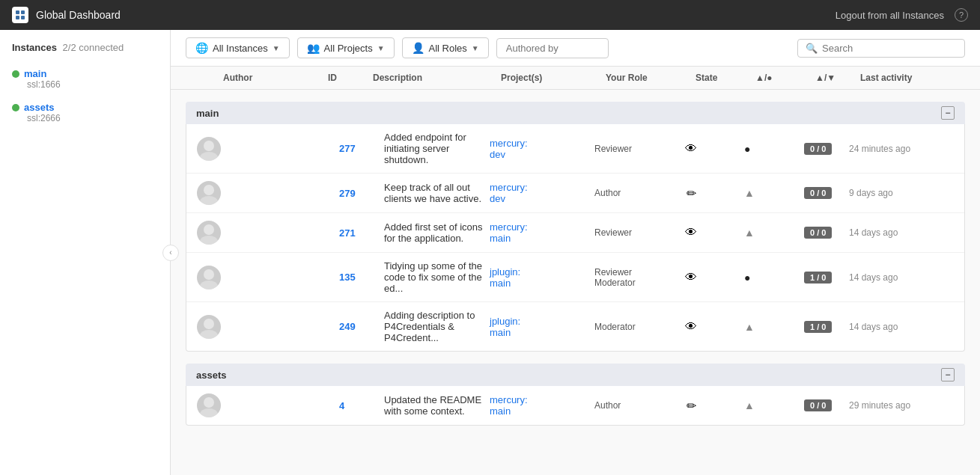 This screenshot has height=475, width=980. I want to click on projects-icon: 👥, so click(313, 48).